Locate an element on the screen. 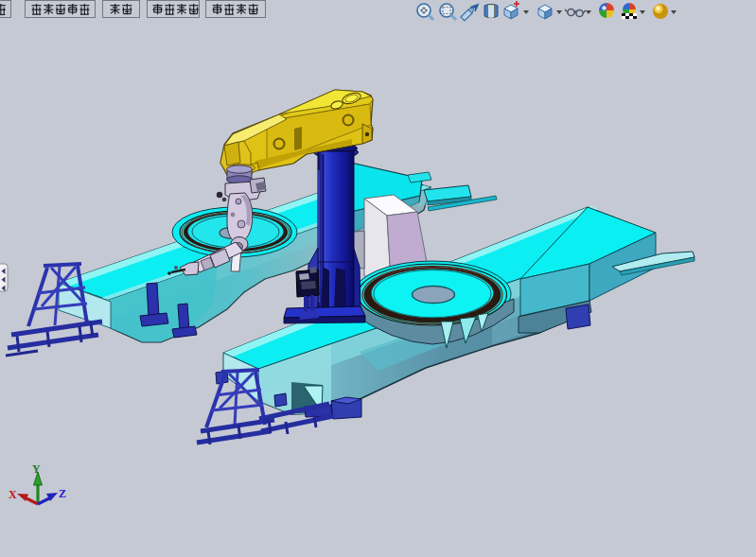  svg-text: Y is located at coordinates (36, 469).